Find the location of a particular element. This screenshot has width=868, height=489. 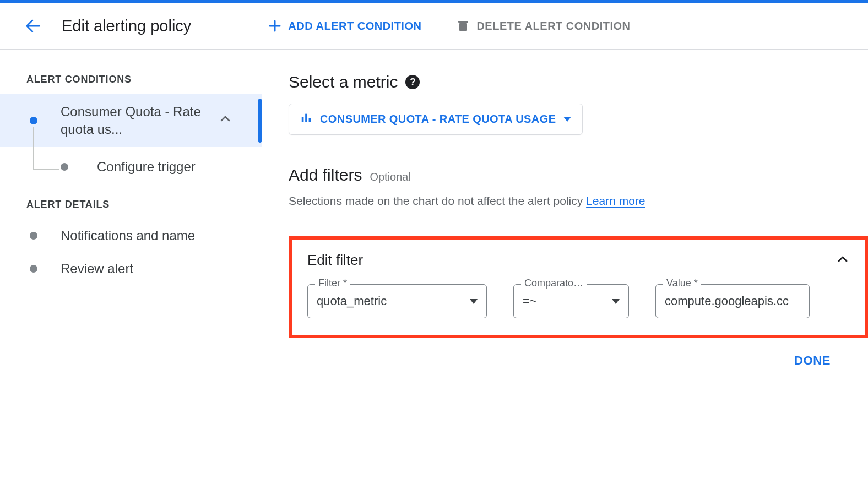

filter-dropdown: quota_metric is located at coordinates (397, 301).